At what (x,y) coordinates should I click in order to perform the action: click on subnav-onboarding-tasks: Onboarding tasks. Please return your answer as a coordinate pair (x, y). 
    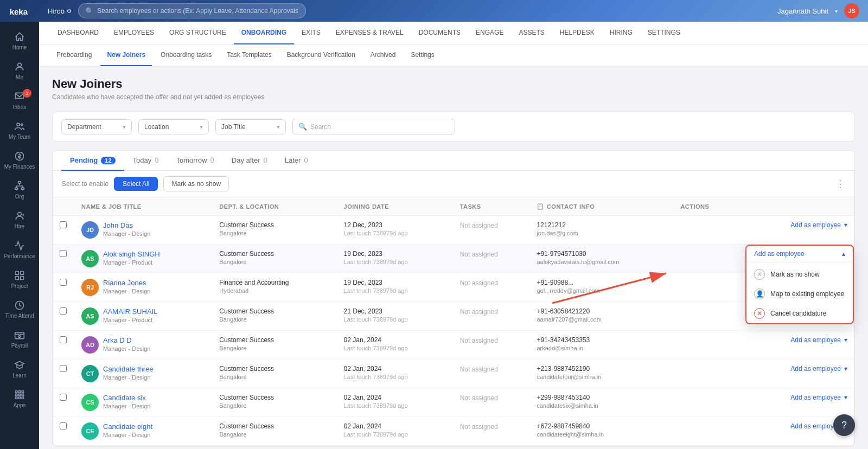
    Looking at the image, I should click on (186, 55).